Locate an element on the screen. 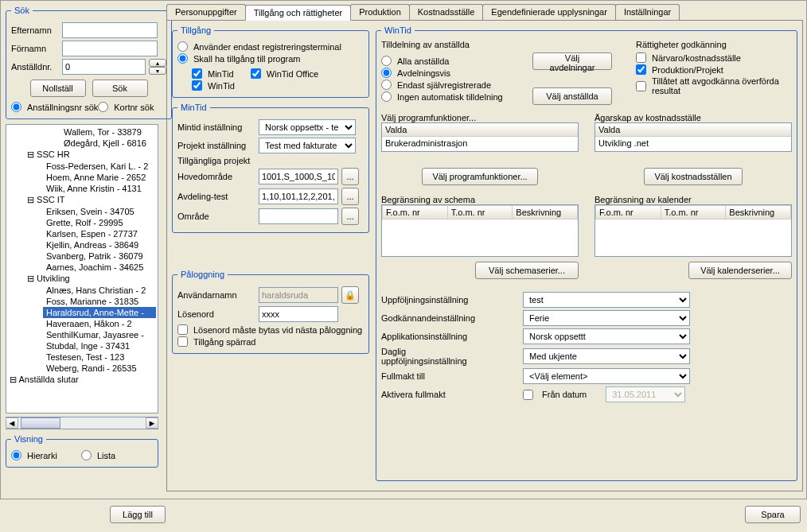 Image resolution: width=807 pixels, height=532 pixels. tree-group: Anställda slutar is located at coordinates (82, 380).